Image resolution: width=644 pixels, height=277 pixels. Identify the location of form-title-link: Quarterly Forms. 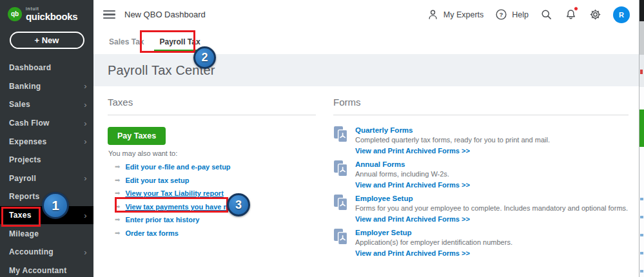
(453, 130).